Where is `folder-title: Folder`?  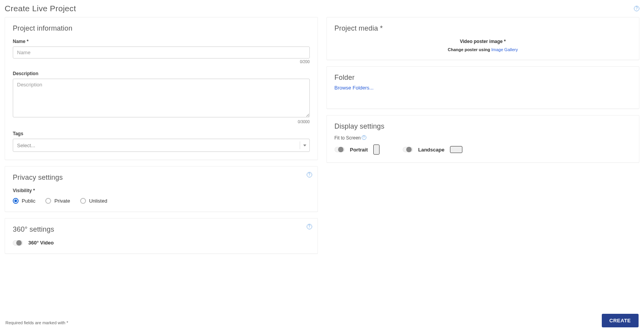
folder-title: Folder is located at coordinates (483, 77).